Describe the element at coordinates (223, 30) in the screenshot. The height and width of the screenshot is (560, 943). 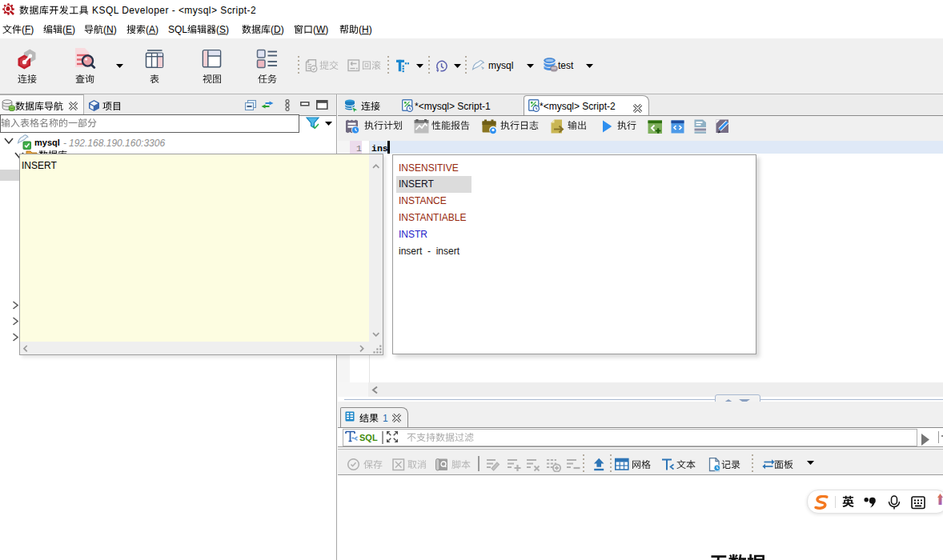
I see `svg-text: (S)` at that location.